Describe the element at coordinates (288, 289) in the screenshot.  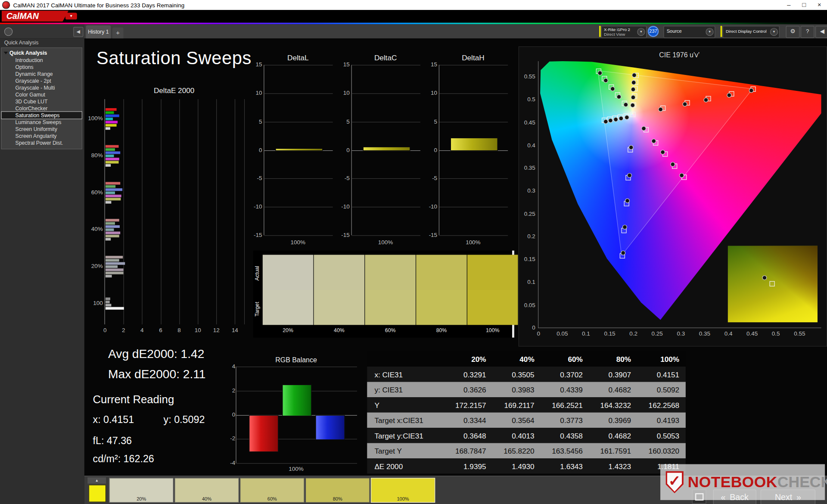
I see `sweep-swatch-20%` at that location.